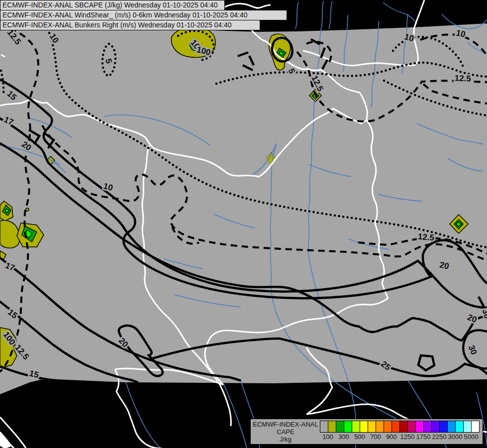 This screenshot has width=487, height=448. Describe the element at coordinates (471, 437) in the screenshot. I see `colorbar-tick-label: 5000` at that location.